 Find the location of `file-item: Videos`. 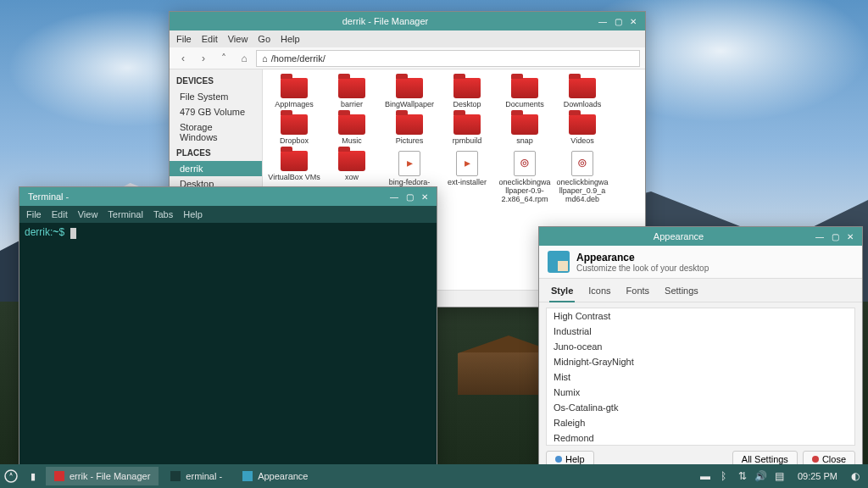

file-item: Videos is located at coordinates (582, 130).